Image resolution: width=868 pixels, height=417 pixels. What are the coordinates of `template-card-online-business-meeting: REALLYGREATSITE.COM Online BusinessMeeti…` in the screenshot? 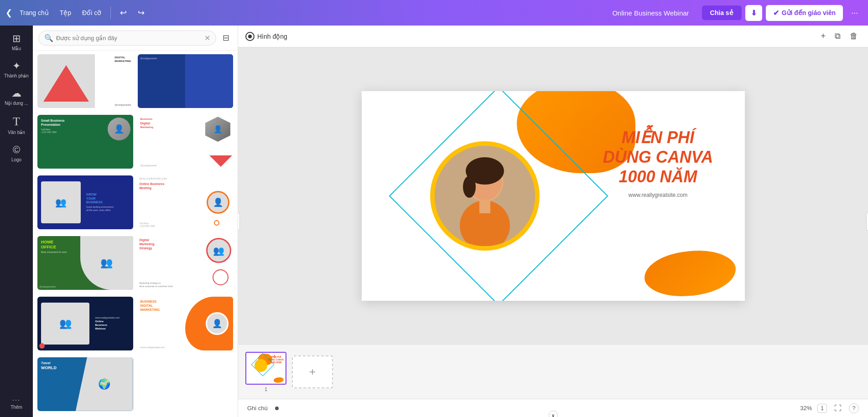 It's located at (186, 202).